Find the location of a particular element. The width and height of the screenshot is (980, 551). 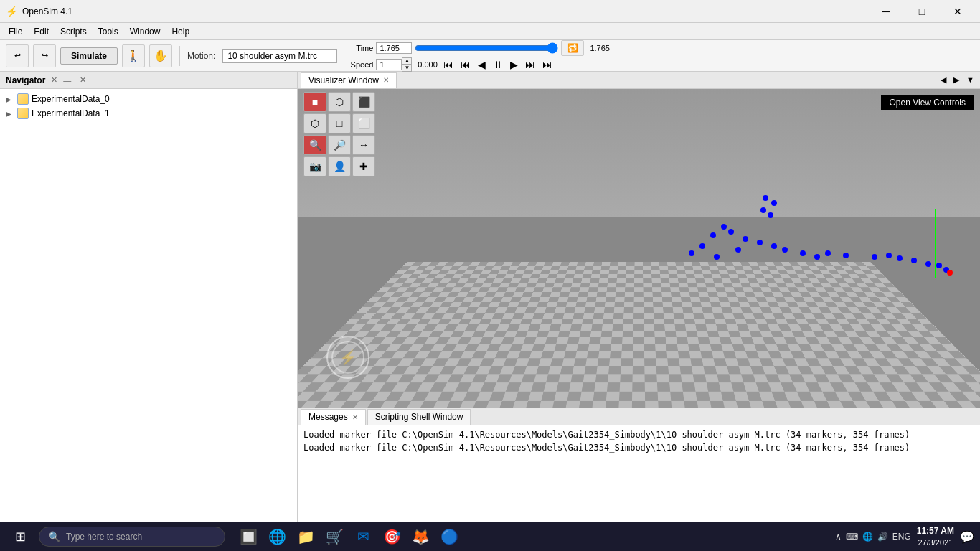

eng-label: ENG is located at coordinates (902, 537).